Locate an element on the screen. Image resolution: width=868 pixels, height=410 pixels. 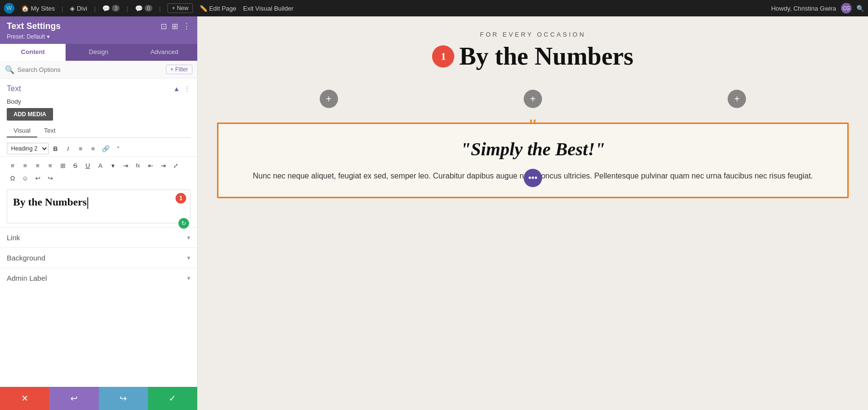
special-char-button: Ω is located at coordinates (13, 178).